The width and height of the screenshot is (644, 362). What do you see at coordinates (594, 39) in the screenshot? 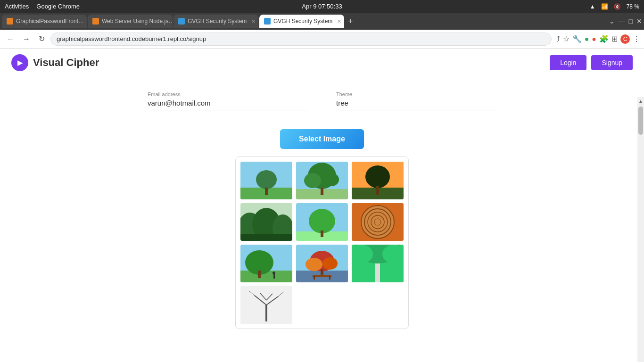
I see `extension-icon-3: ●` at bounding box center [594, 39].